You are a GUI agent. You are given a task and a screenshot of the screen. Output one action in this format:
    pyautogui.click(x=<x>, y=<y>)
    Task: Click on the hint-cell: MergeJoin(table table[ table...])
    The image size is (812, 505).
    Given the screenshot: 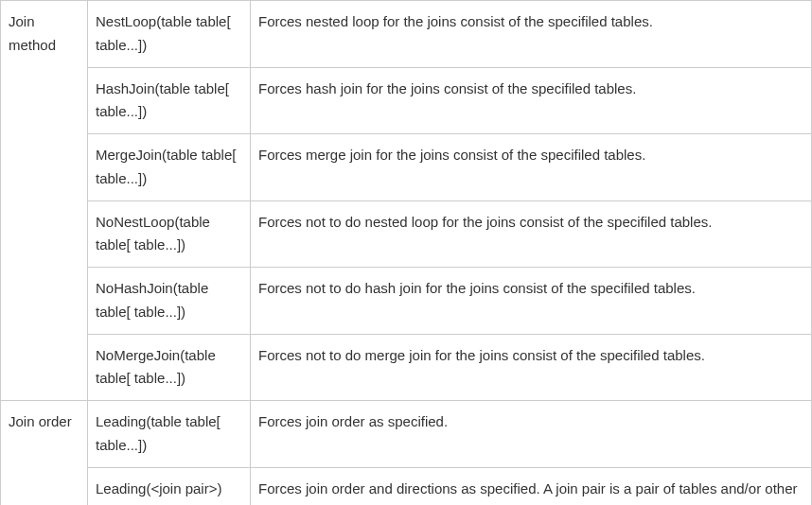 What is the action you would take?
    pyautogui.click(x=169, y=168)
    